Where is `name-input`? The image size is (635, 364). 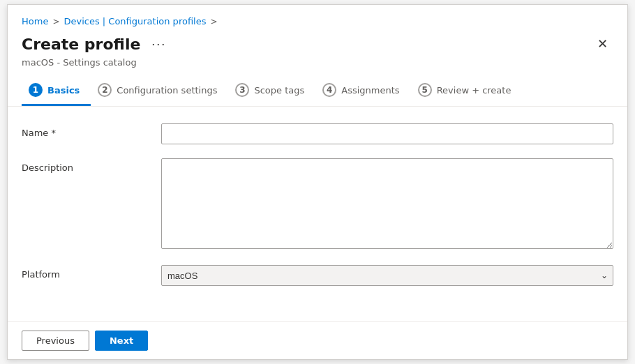
name-input is located at coordinates (387, 134).